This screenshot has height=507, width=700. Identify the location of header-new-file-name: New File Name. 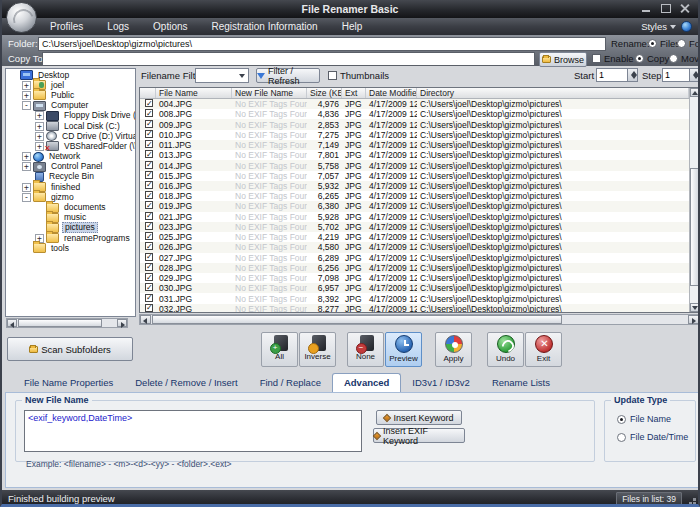
(270, 93).